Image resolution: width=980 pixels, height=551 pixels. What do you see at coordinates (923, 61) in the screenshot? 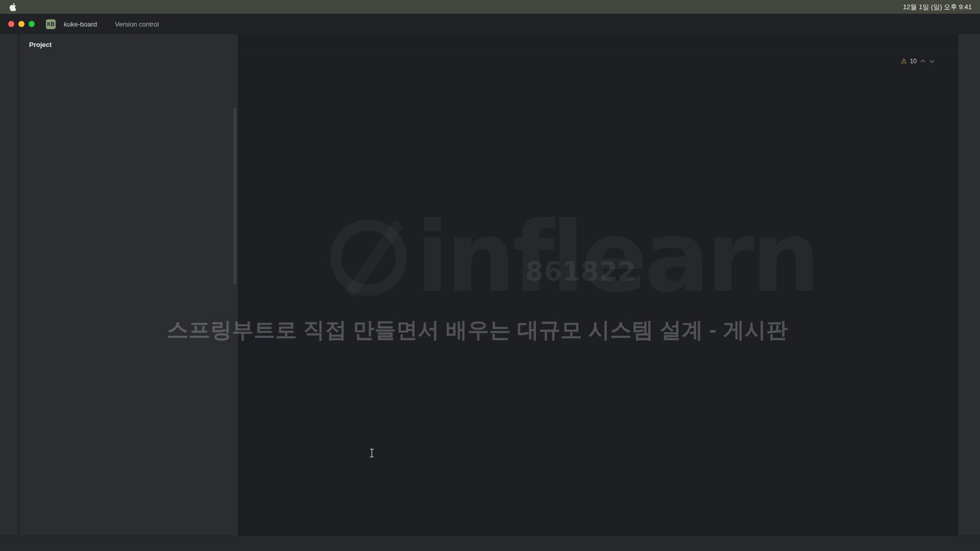
I see `prev-warning-icon` at bounding box center [923, 61].